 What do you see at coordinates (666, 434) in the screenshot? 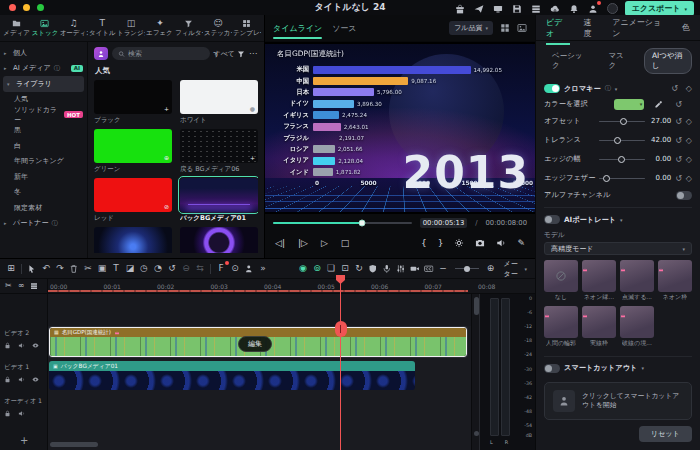
I see `reset-button: リセット` at bounding box center [666, 434].